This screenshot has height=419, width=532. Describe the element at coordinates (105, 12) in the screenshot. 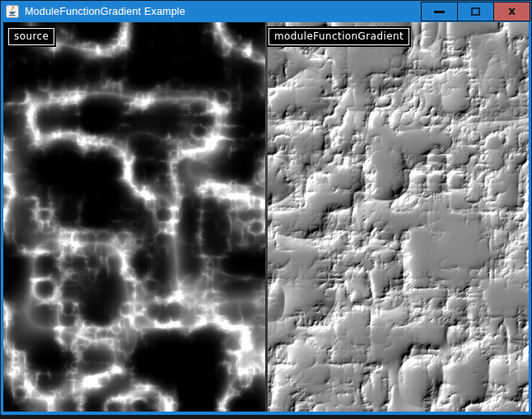

I see `window-title: ModuleFunctionGradient Example` at that location.